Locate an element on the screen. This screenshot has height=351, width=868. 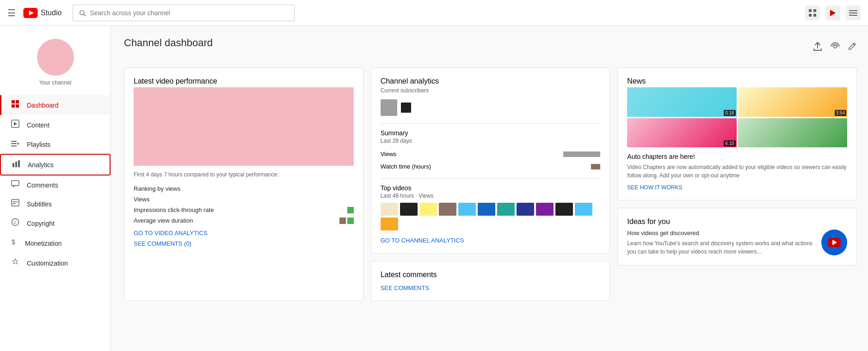
youtube-logo is located at coordinates (31, 13).